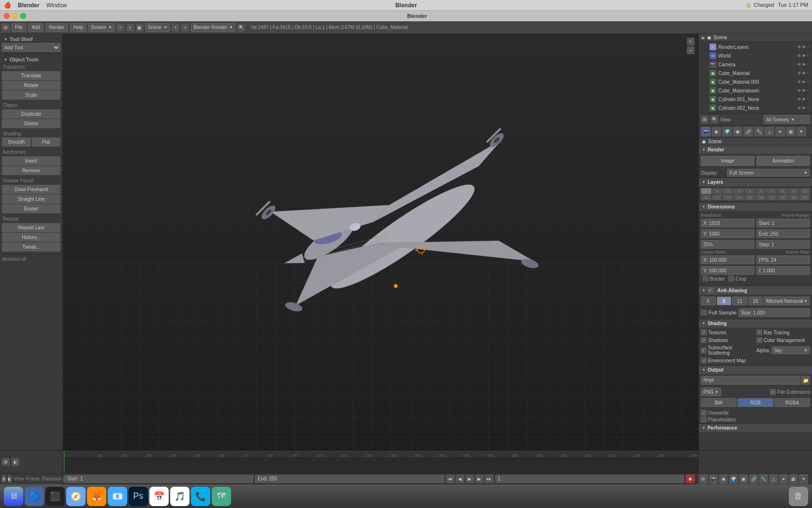 Image resolution: width=812 pixels, height=508 pixels. What do you see at coordinates (801, 132) in the screenshot?
I see `particles-icon: ✦` at bounding box center [801, 132].